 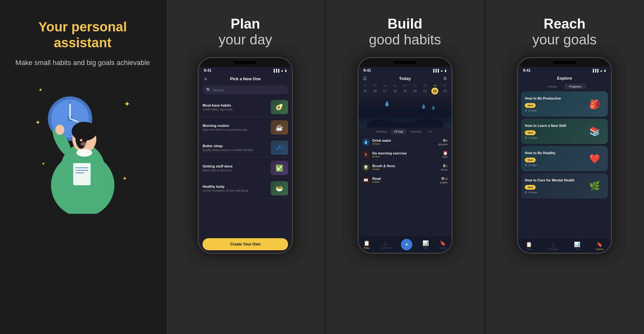 What do you see at coordinates (435, 70) in the screenshot?
I see `signal-icon-3: ▐▐▐` at bounding box center [435, 70].